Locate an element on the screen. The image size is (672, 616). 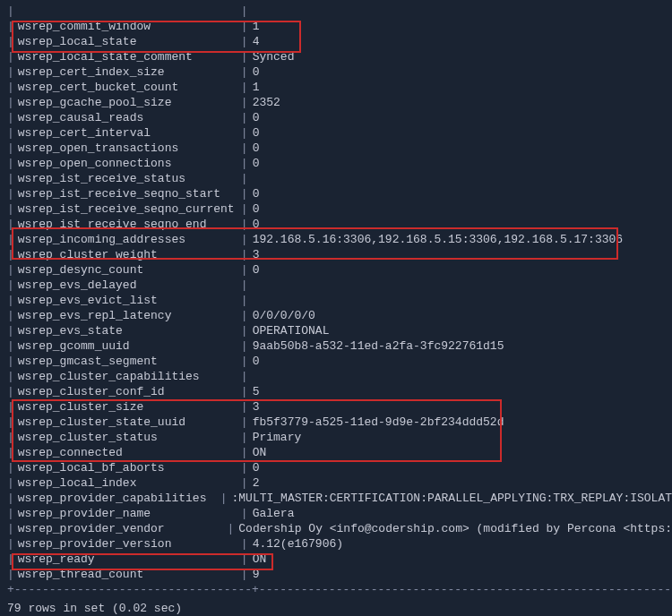
variable-value: Primary is located at coordinates (275, 438).